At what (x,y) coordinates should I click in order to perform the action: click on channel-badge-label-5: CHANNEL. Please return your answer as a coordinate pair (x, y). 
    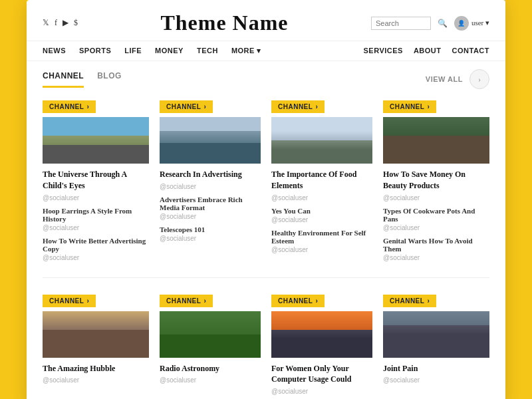
    Looking at the image, I should click on (66, 301).